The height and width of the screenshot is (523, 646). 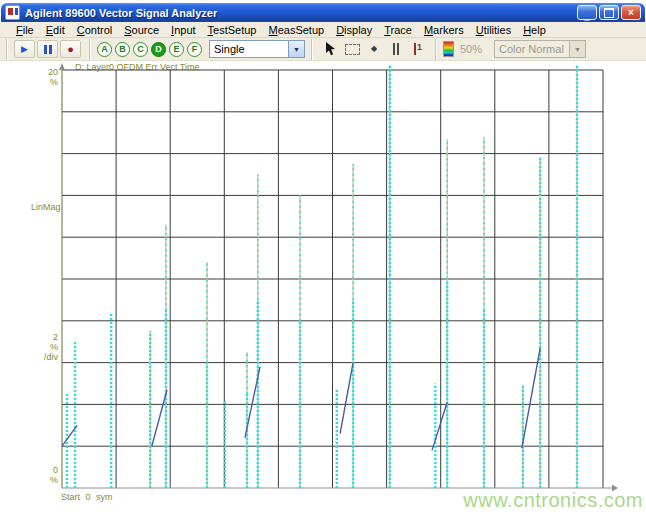 What do you see at coordinates (70, 49) in the screenshot?
I see `record-button: ●` at bounding box center [70, 49].